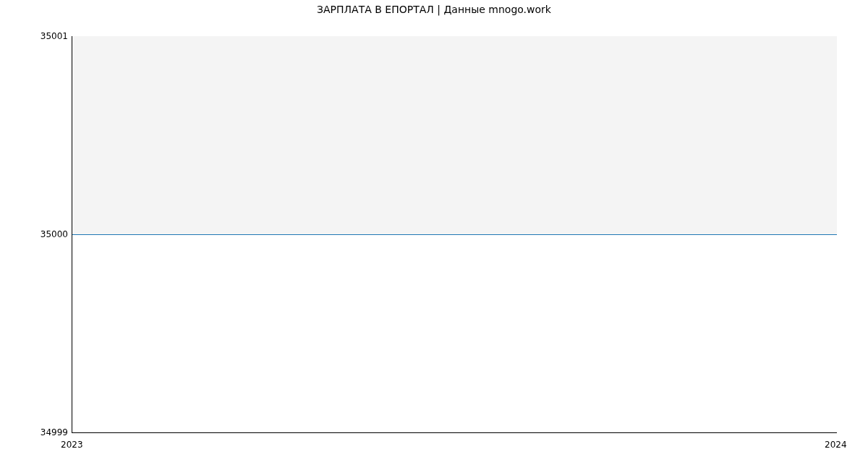 This screenshot has width=868, height=470. Describe the element at coordinates (454, 234) in the screenshot. I see `line-series` at that location.